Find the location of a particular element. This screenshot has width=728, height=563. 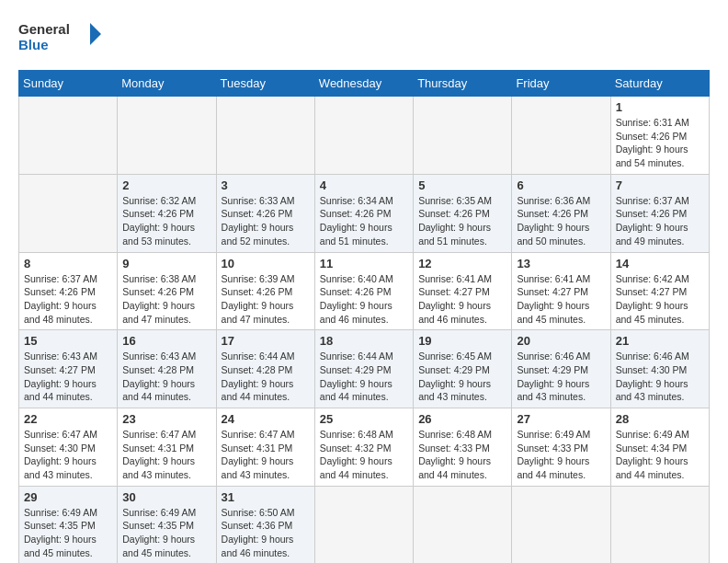

day-info: Sunrise: 6:50 AMSunset: 4:36 PMDaylight:… is located at coordinates (266, 534).